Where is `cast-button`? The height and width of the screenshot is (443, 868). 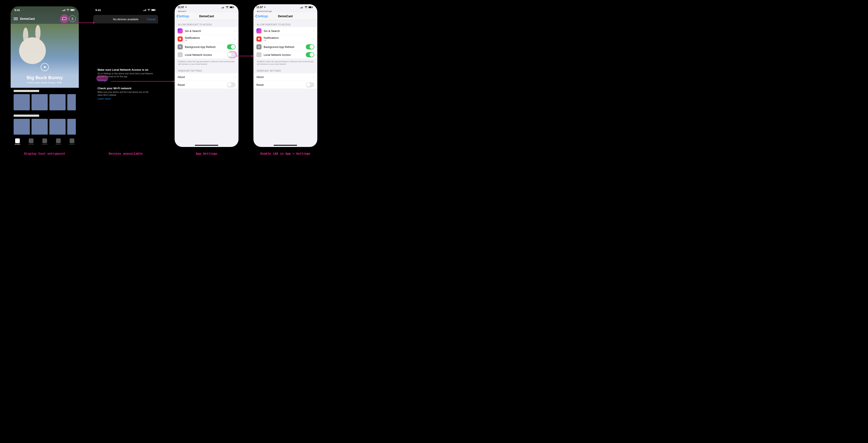 cast-button is located at coordinates (64, 19).